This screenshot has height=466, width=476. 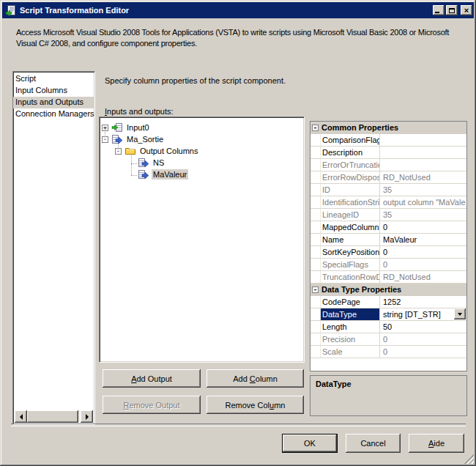 What do you see at coordinates (388, 191) in the screenshot?
I see `property-row-id: ID 35` at bounding box center [388, 191].